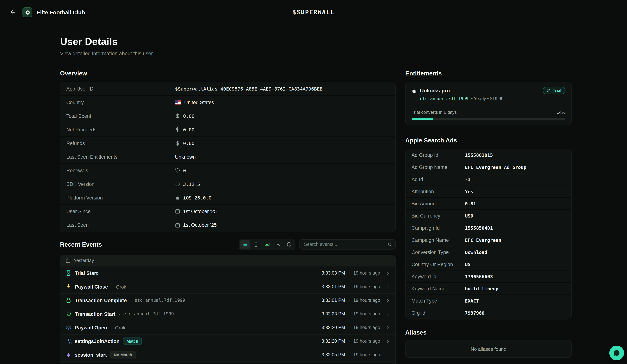 The width and height of the screenshot is (627, 364). Describe the element at coordinates (27, 12) in the screenshot. I see `football-club-logo-icon` at that location.